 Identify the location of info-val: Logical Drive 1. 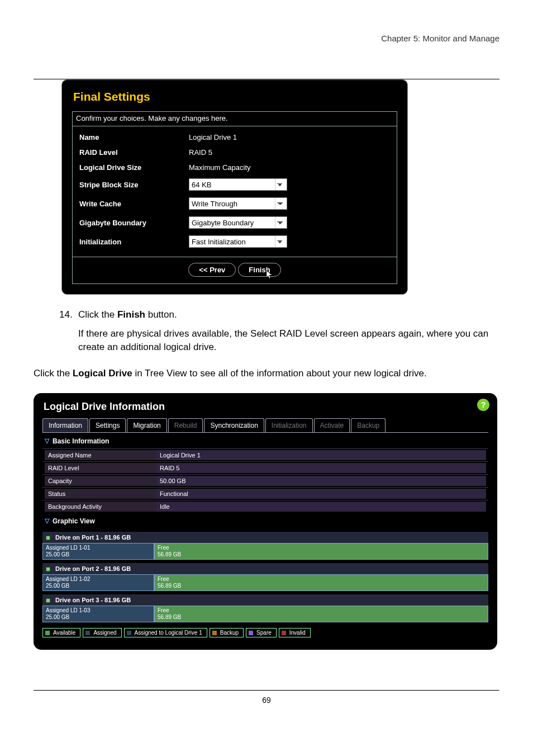
(321, 455).